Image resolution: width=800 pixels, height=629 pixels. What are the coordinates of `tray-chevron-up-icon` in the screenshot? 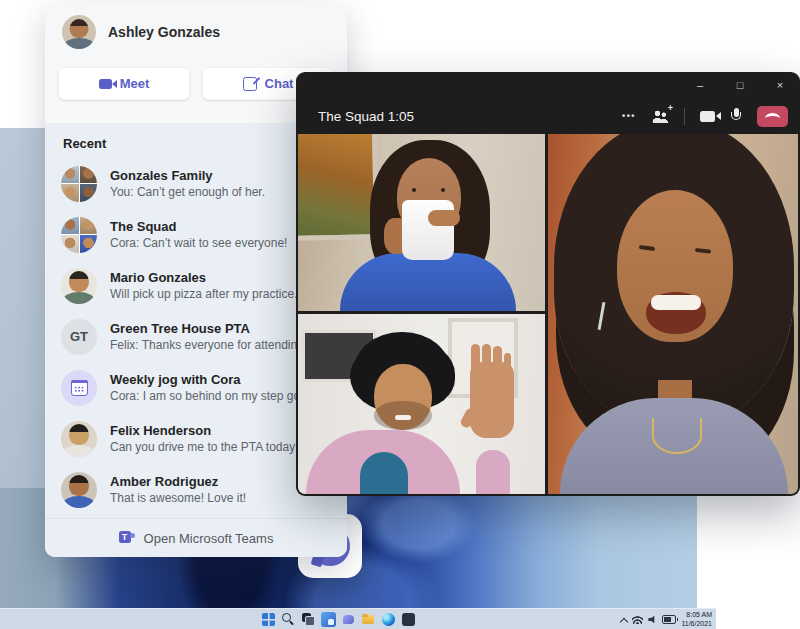 It's located at (624, 620).